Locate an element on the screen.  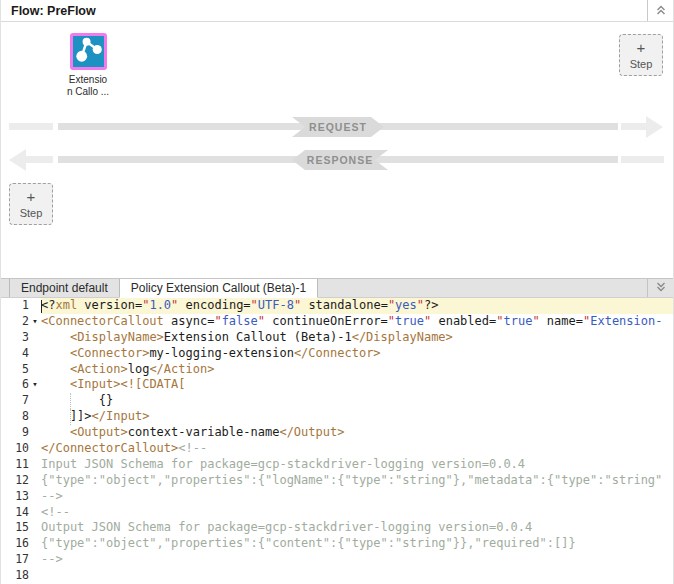
response-bar-stub-right is located at coordinates (642, 160).